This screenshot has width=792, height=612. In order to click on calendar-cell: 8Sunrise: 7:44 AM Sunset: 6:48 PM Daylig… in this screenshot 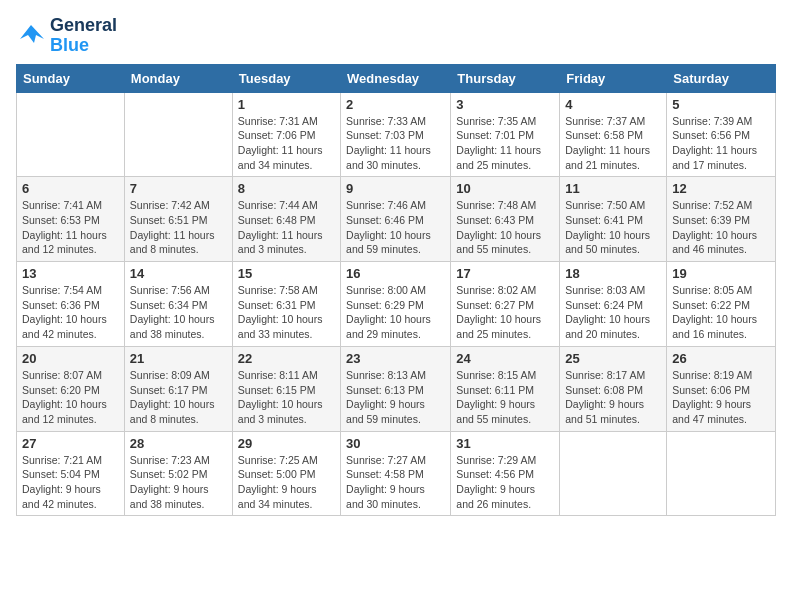, I will do `click(286, 220)`.